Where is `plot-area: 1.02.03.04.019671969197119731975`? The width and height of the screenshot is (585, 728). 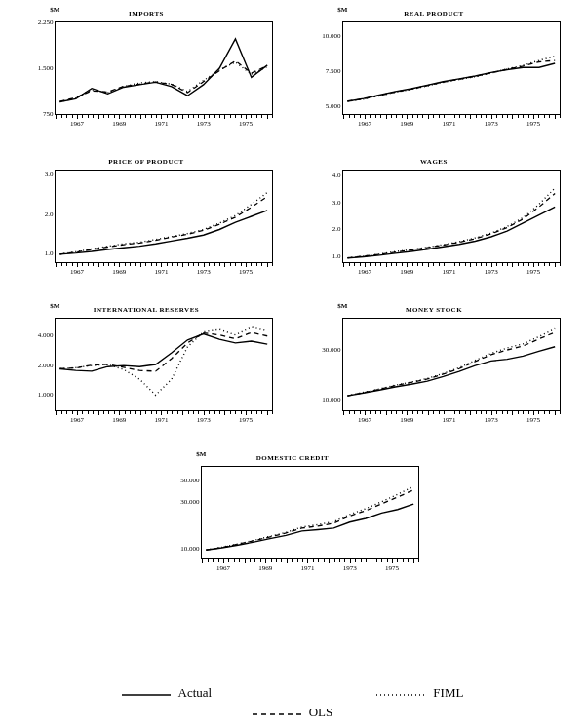
plot-area: 1.02.03.04.019671969197119731975 is located at coordinates (451, 216).